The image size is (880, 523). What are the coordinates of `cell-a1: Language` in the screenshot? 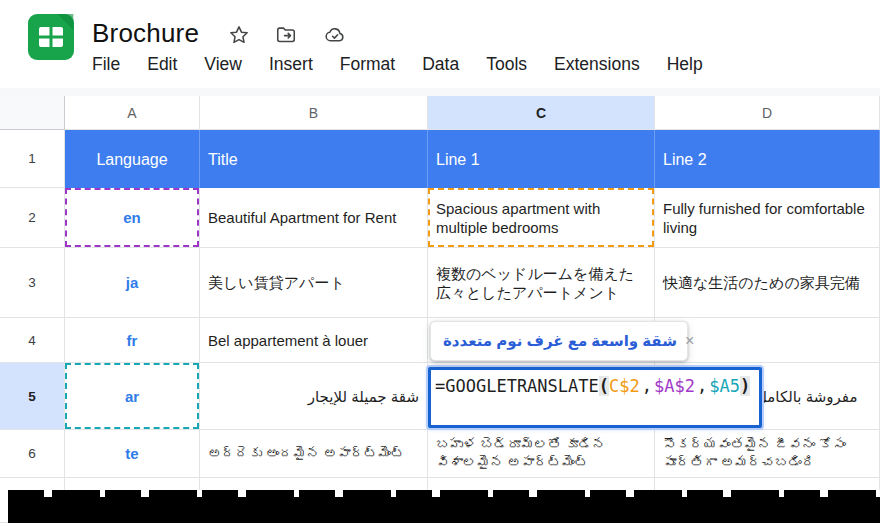 It's located at (132, 159).